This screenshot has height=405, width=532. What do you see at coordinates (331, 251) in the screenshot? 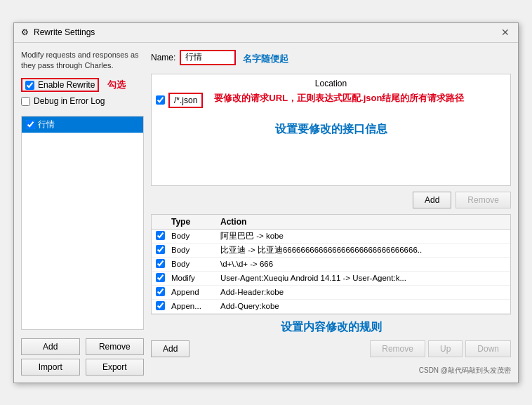
I see `table-row: Body 比亚迪 -> 比亚迪6666666666666666666666666…` at bounding box center [331, 251].